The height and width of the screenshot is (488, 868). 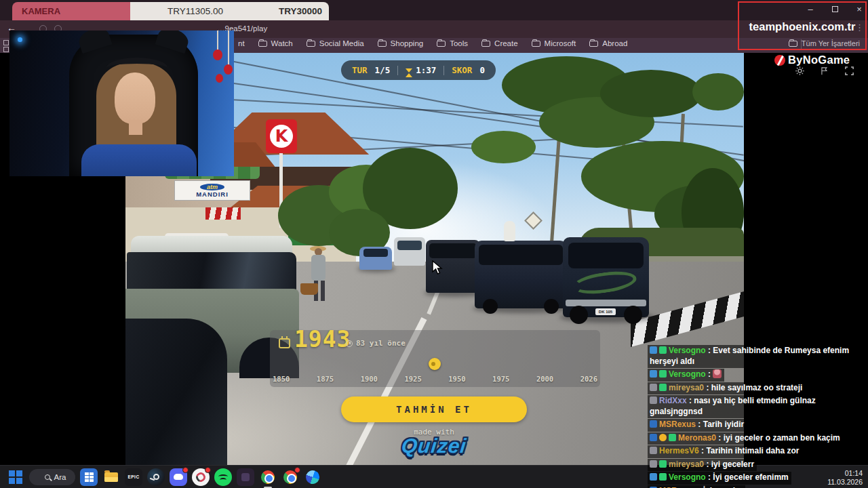 What do you see at coordinates (845, 483) in the screenshot?
I see `clock-date: 11.03.2026` at bounding box center [845, 483].